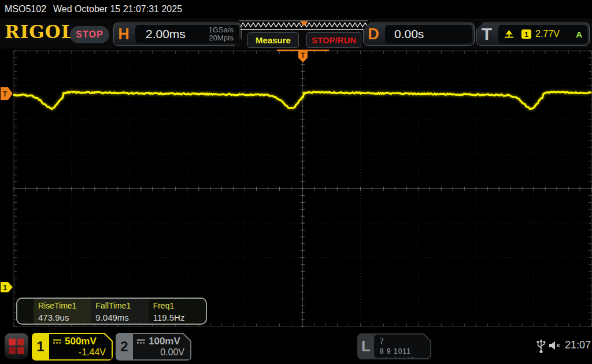  Describe the element at coordinates (65, 306) in the screenshot. I see `measurement-label: RiseTime1` at that location.